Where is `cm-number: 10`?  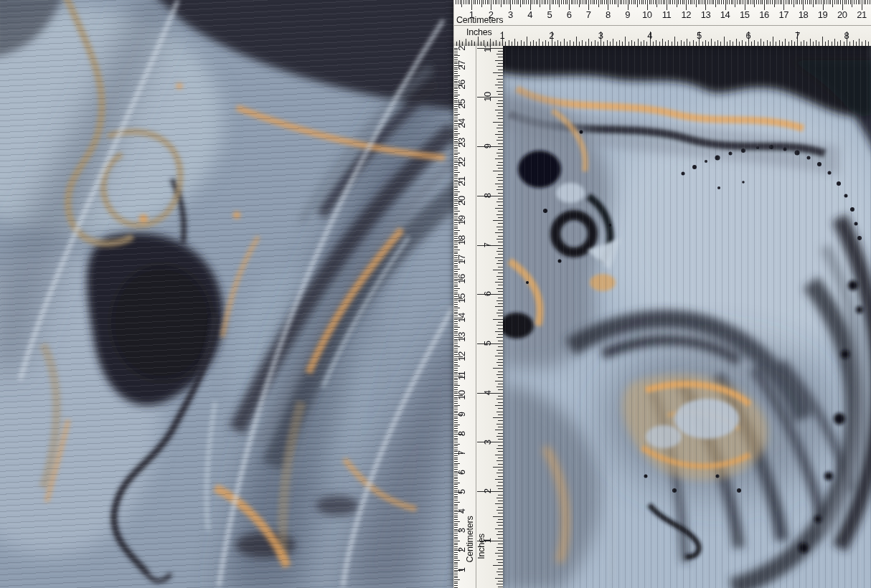
cm-number: 10 is located at coordinates (462, 394).